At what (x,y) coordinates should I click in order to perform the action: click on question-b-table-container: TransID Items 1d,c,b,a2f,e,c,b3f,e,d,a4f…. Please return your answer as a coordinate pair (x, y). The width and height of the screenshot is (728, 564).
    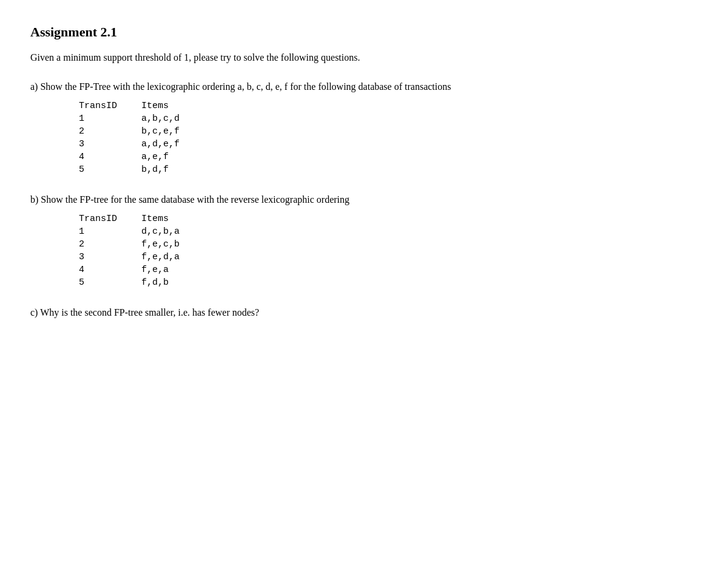
    Looking at the image, I should click on (388, 251).